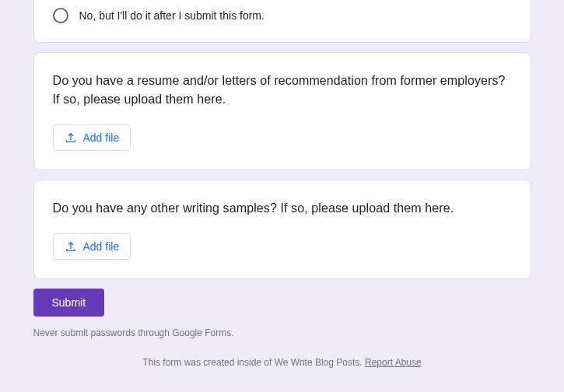 This screenshot has height=392, width=564. What do you see at coordinates (282, 90) in the screenshot?
I see `question-title: Do you have a resume and/or letters of r…` at bounding box center [282, 90].